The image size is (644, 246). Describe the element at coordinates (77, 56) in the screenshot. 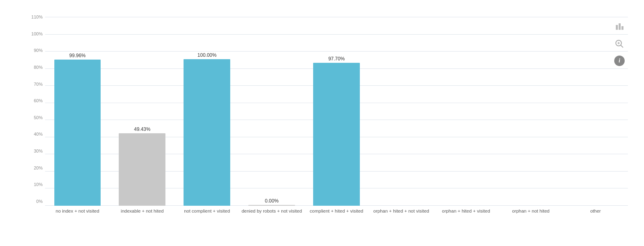

I see `bar-value-label: 99.96%` at that location.